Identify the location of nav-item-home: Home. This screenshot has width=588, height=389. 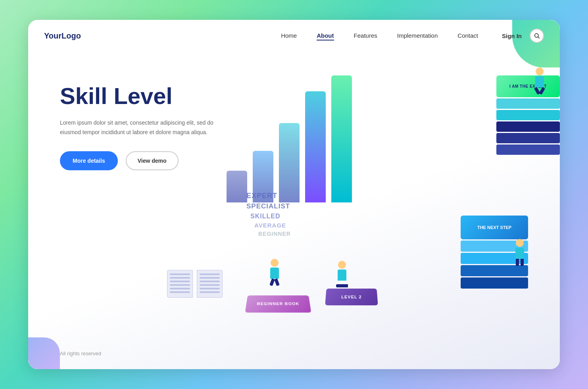
(289, 36).